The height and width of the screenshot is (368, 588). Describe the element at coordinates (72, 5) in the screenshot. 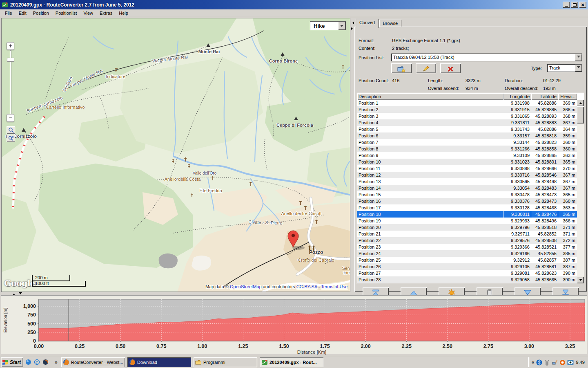

I see `window-title: 20120409.gpx - RouteConverter 2.7 from J…` at that location.